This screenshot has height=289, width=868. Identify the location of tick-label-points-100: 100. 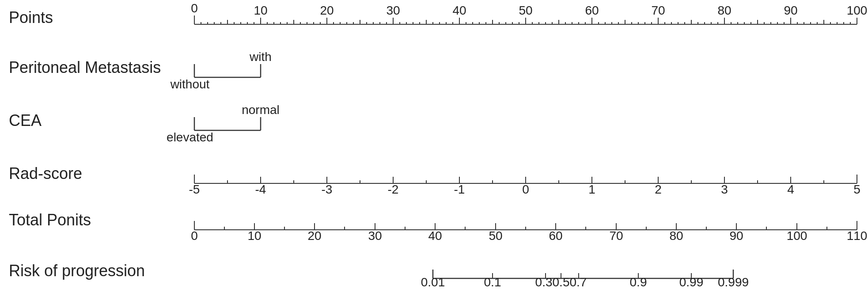
(857, 11).